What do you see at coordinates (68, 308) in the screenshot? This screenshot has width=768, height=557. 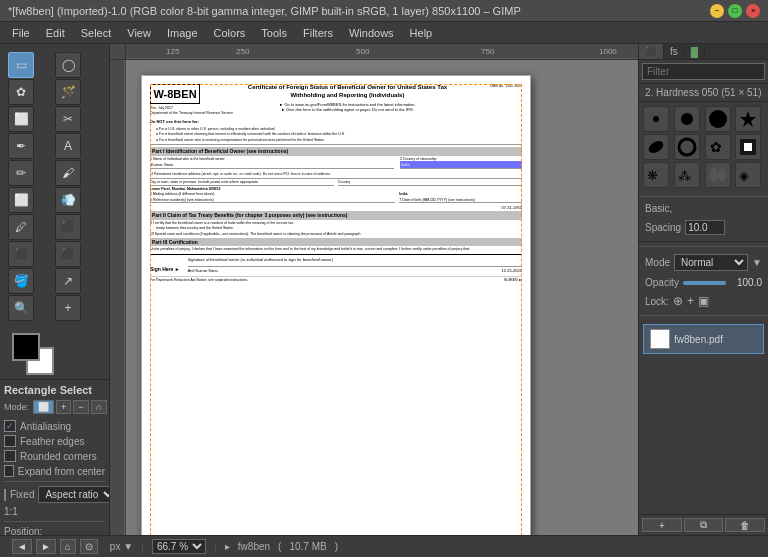 I see `measure-tool: +` at bounding box center [68, 308].